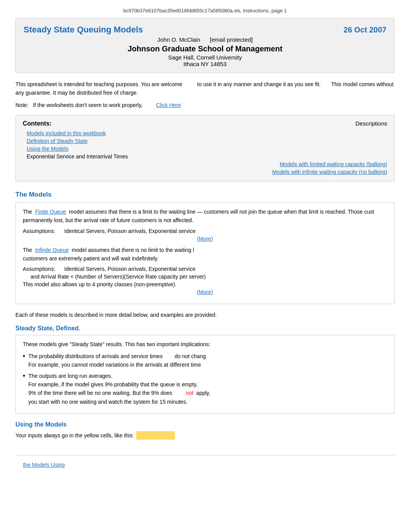 The height and width of the screenshot is (532, 410). Describe the element at coordinates (168, 105) in the screenshot. I see `click-here-link: Click Here` at that location.